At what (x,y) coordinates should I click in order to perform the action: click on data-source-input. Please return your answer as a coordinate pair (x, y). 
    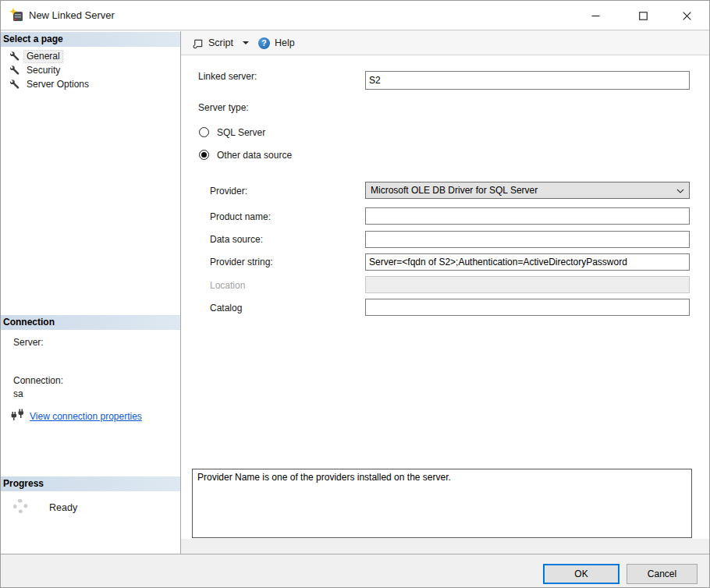
    Looking at the image, I should click on (527, 239).